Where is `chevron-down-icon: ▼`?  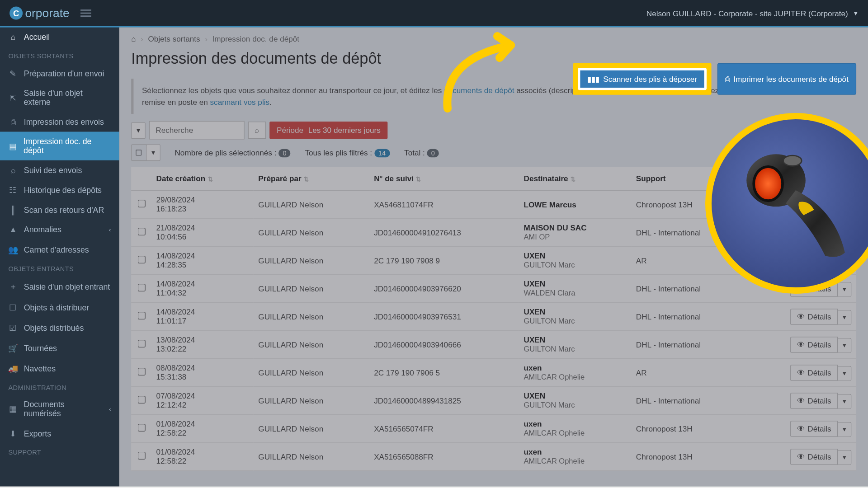 chevron-down-icon: ▼ is located at coordinates (855, 14).